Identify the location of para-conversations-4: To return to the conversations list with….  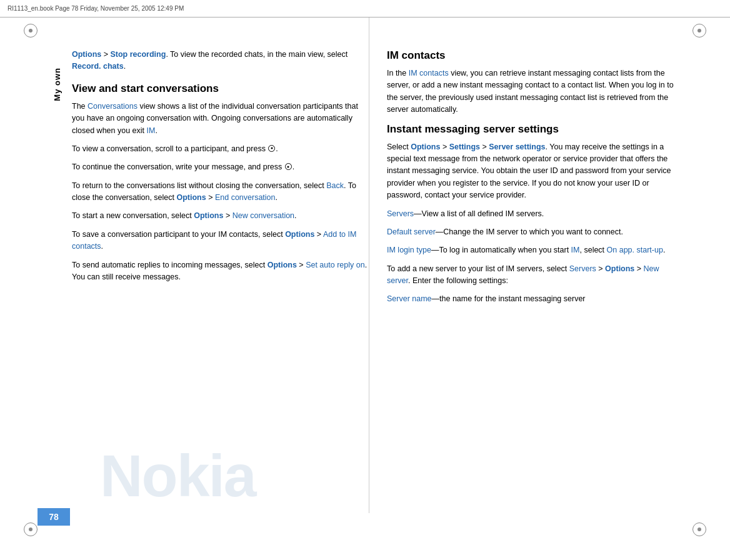
(220, 192).